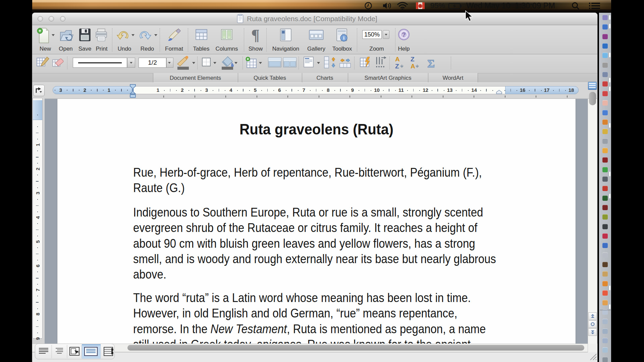 This screenshot has height=362, width=644. I want to click on svg-text: i, so click(344, 38).